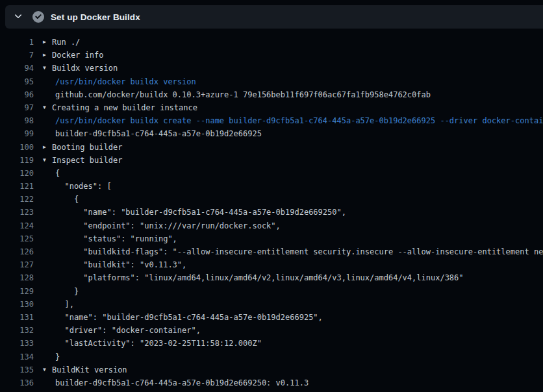 The width and height of the screenshot is (543, 392). I want to click on log-line: 126 "buildkitd-flags": "--allow-insecure…, so click(272, 252).